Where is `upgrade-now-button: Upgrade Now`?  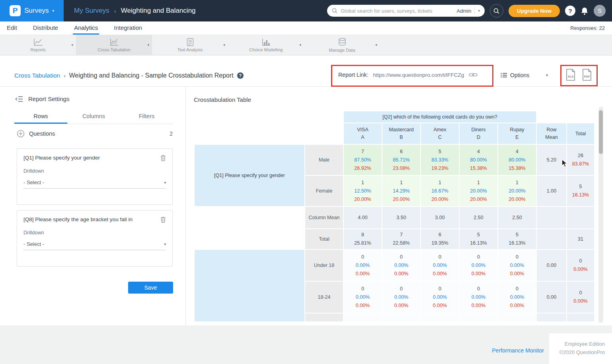 upgrade-now-button: Upgrade Now is located at coordinates (534, 11).